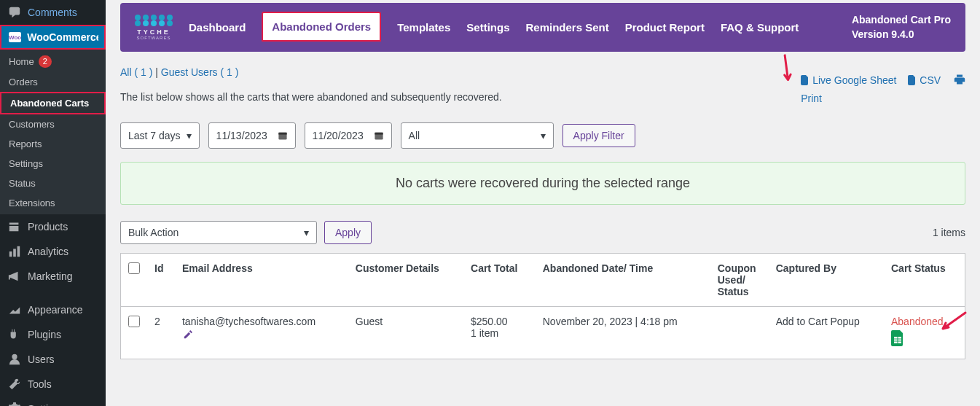 The height and width of the screenshot is (406, 980). What do you see at coordinates (544, 333) in the screenshot?
I see `table-row: 2 tanisha@tychesoftwares.com Guest $250.…` at bounding box center [544, 333].